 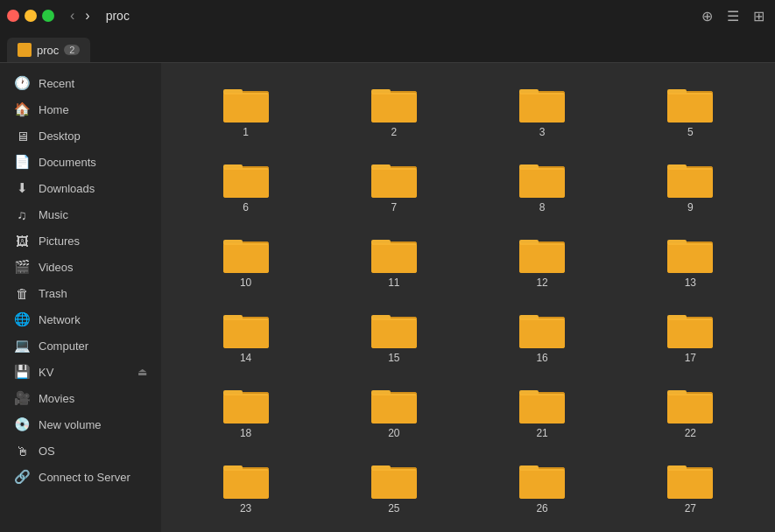 I want to click on pictures-icon: 🖼, so click(x=22, y=241).